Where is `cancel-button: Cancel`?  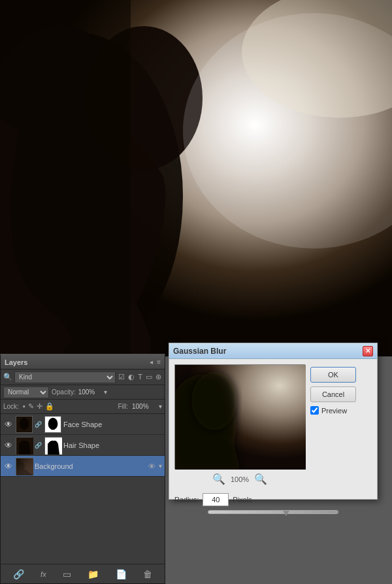 cancel-button: Cancel is located at coordinates (333, 394).